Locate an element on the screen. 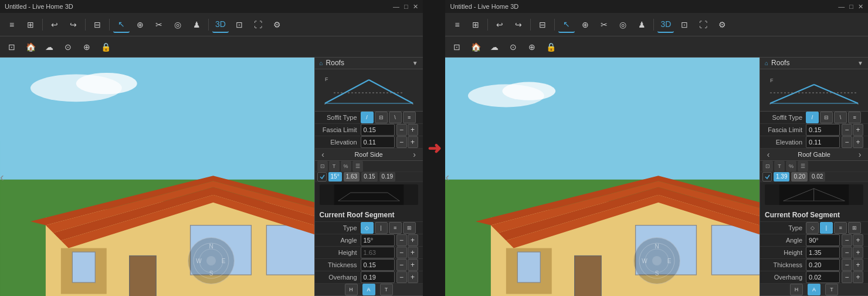 The width and height of the screenshot is (868, 296). right-select-btn: ↖ is located at coordinates (567, 25).